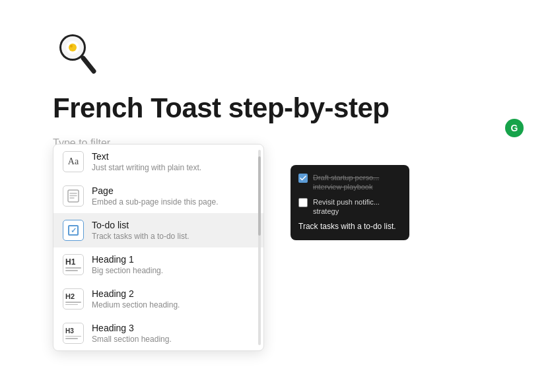 The width and height of the screenshot is (550, 392). Describe the element at coordinates (127, 271) in the screenshot. I see `menu-item-h1-desc: Big section heading.` at that location.